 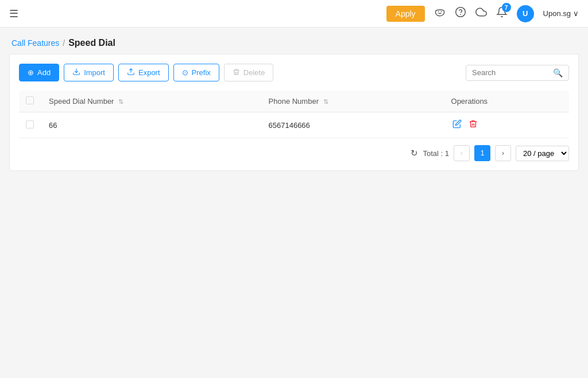 I want to click on col-speed-dial-number: Speed Dial Number ⇅, so click(x=152, y=102).